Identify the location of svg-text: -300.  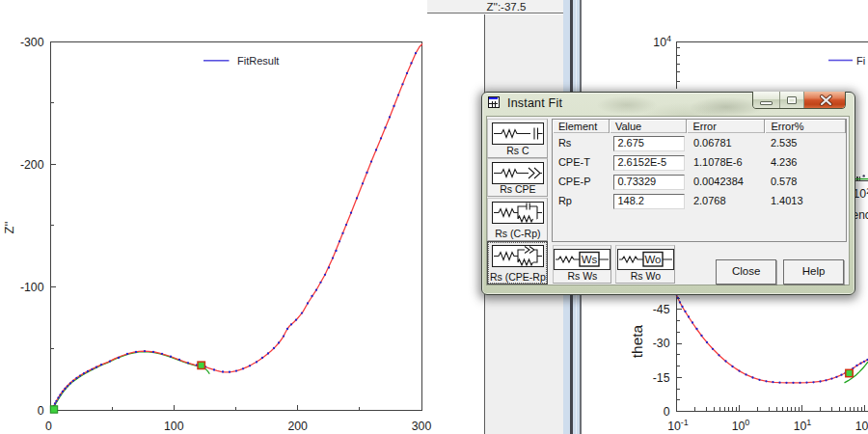
(33, 42).